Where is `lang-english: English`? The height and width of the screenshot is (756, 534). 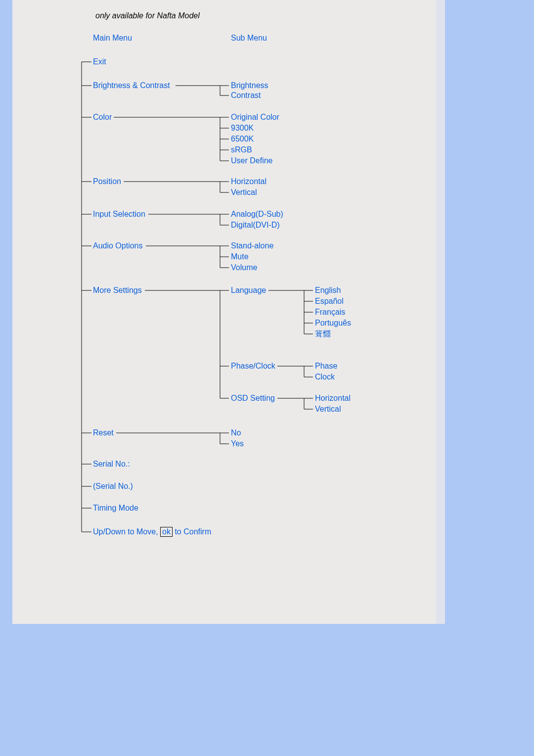 lang-english: English is located at coordinates (328, 290).